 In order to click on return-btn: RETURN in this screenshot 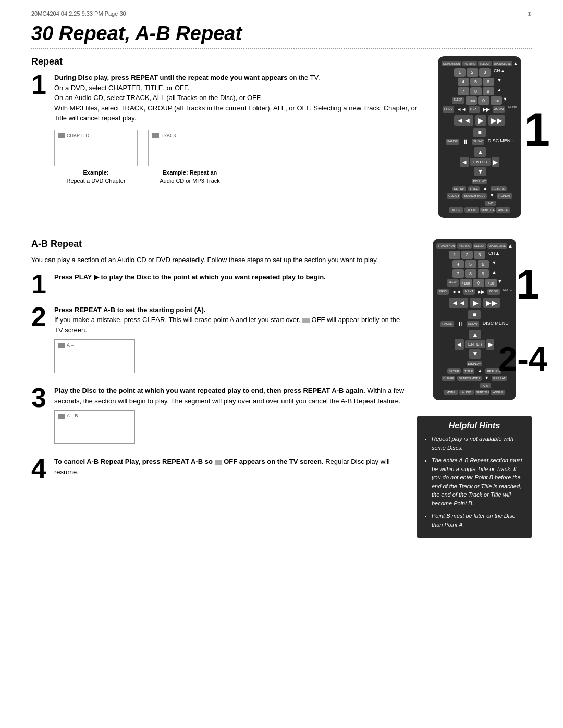, I will do `click(498, 189)`.